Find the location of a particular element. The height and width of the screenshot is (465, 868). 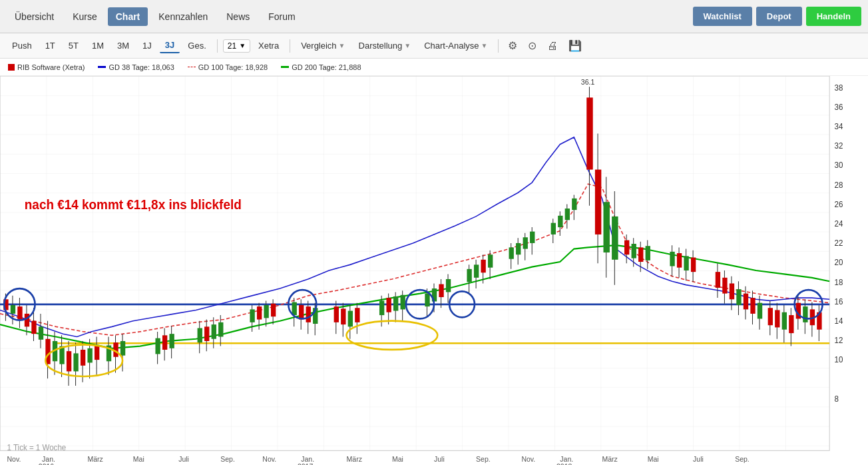

xetra-label: Xetra is located at coordinates (269, 45).